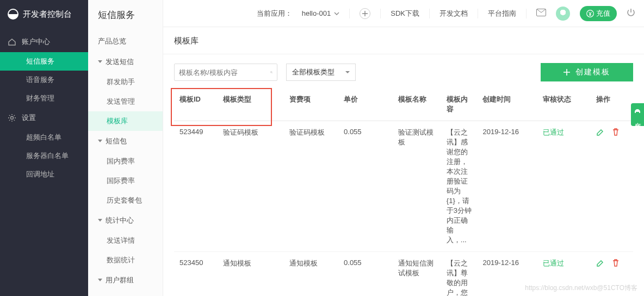 Image resolution: width=644 pixels, height=296 pixels. I want to click on gear-icon, so click(12, 118).